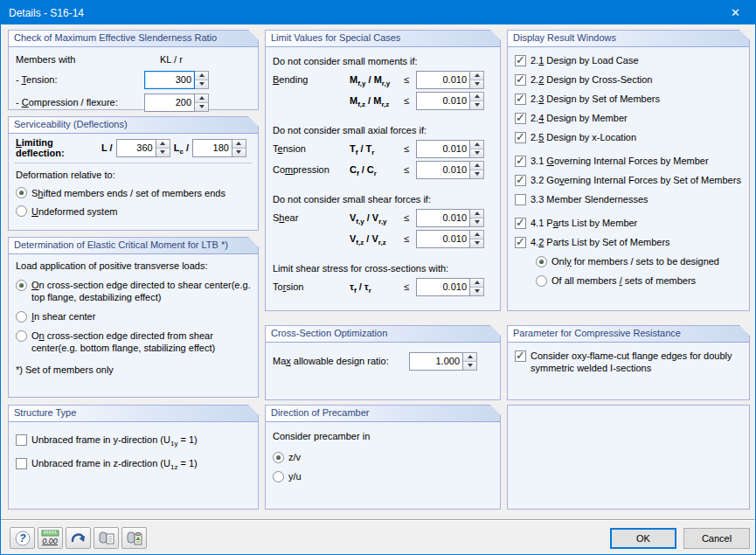 The image size is (756, 555). I want to click on bending-mz-input, so click(443, 101).